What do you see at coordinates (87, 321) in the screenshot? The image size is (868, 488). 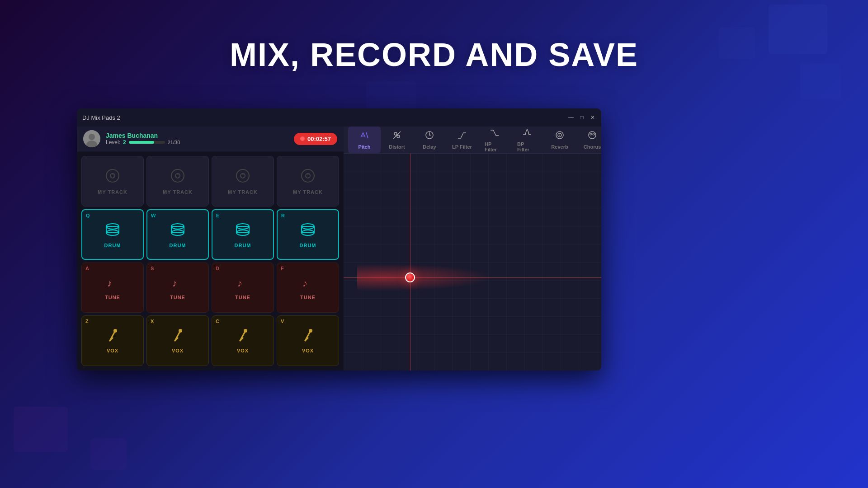 I see `pad-key: Z` at bounding box center [87, 321].